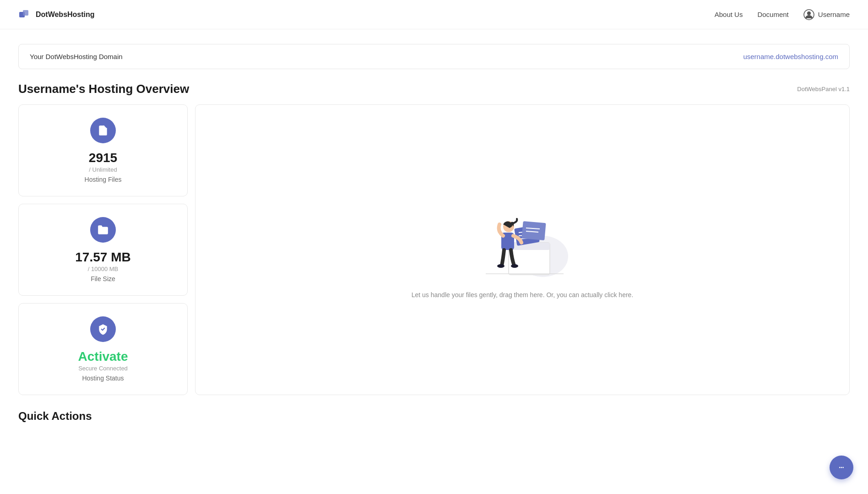 Image resolution: width=868 pixels, height=494 pixels. I want to click on stat-card-file-size: 17.57 MB / 10000 MB File Size, so click(103, 250).